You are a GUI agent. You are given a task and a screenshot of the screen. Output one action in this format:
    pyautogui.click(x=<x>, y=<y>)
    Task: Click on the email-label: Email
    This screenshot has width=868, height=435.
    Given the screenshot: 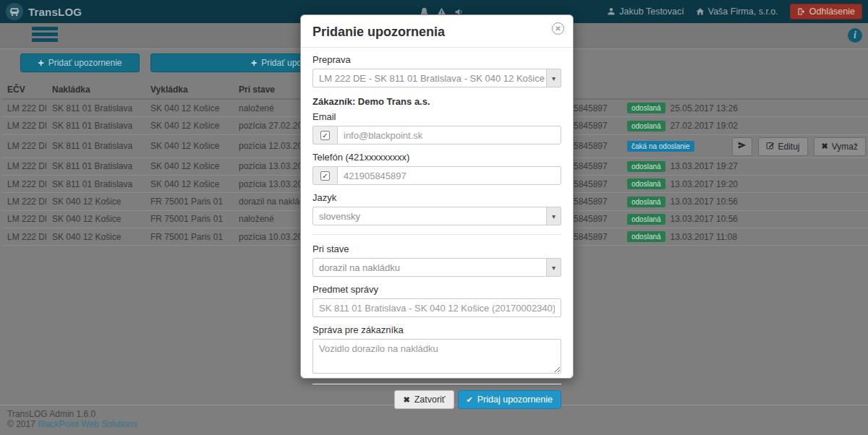 What is the action you would take?
    pyautogui.click(x=437, y=117)
    